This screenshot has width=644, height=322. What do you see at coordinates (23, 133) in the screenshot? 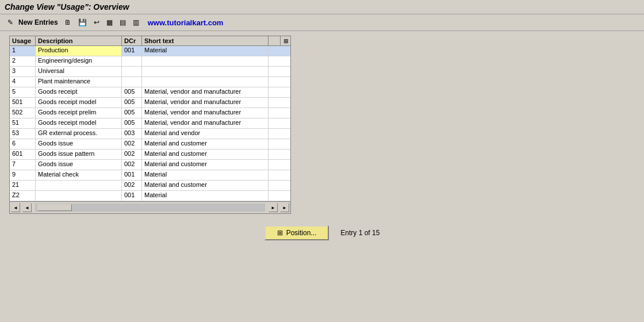
I see `cell-usage: 53` at bounding box center [23, 133].